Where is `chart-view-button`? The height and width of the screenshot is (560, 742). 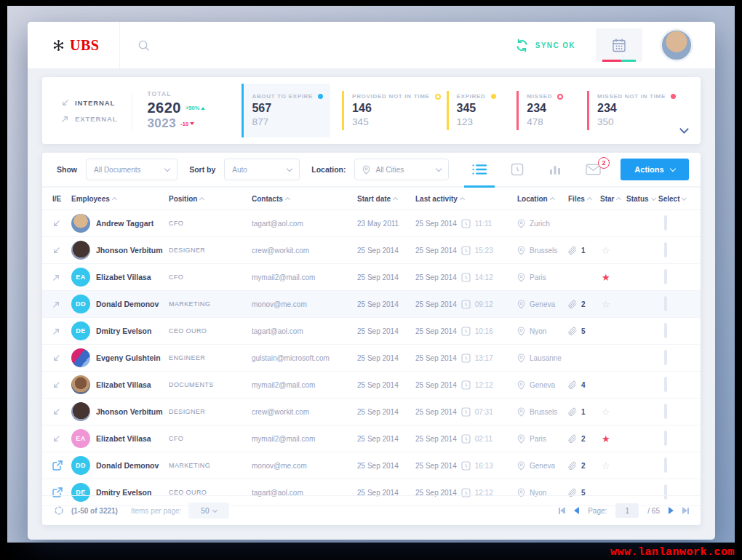 chart-view-button is located at coordinates (555, 169).